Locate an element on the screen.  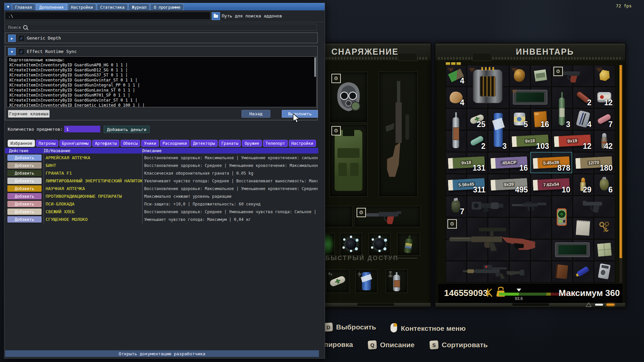
ammo-9x19: 9x1912 is located at coordinates (572, 141).